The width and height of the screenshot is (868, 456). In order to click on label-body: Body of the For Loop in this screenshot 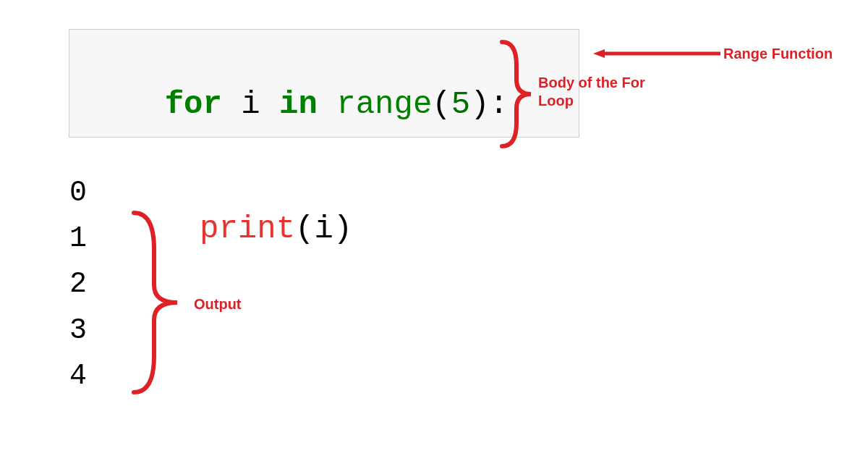, I will do `click(600, 92)`.